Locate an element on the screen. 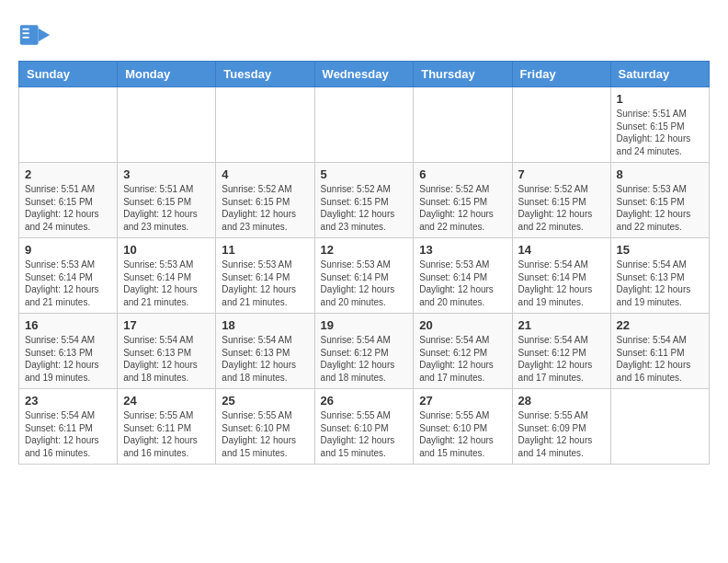  day-cell: 17Sunrise: 5:54 AM Sunset: 6:13 PM Dayli… is located at coordinates (167, 351).